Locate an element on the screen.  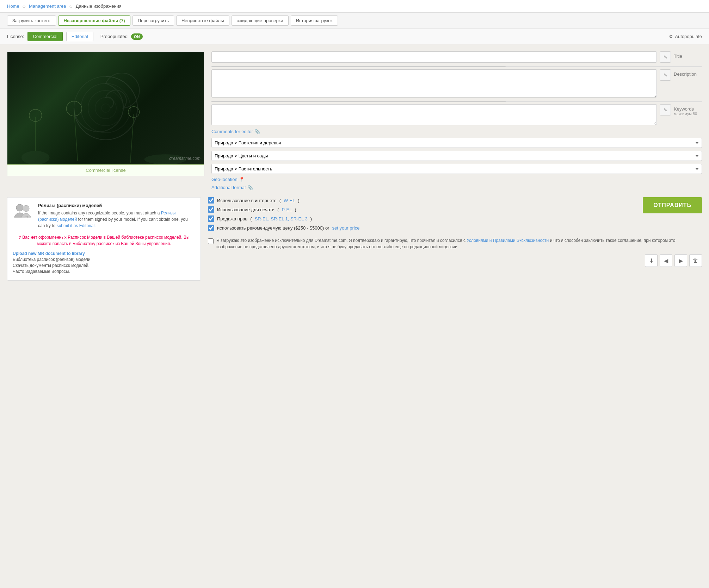
recommended-price-checkbox is located at coordinates (211, 228).